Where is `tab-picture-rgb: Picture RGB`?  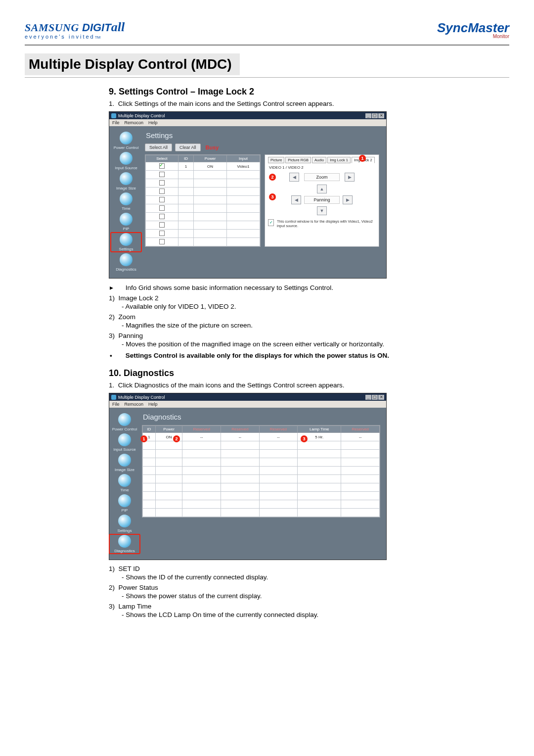
tab-picture-rgb: Picture RGB is located at coordinates (298, 160).